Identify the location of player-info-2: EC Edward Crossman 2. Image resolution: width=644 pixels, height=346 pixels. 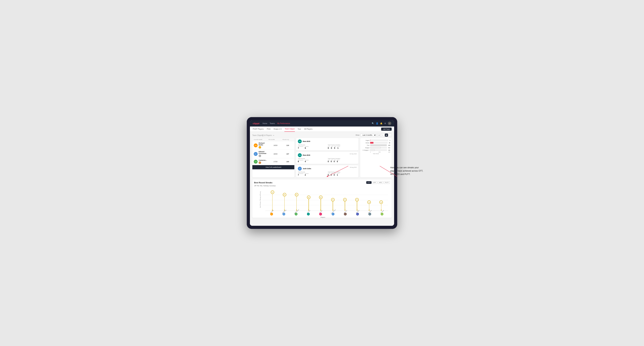
(261, 154).